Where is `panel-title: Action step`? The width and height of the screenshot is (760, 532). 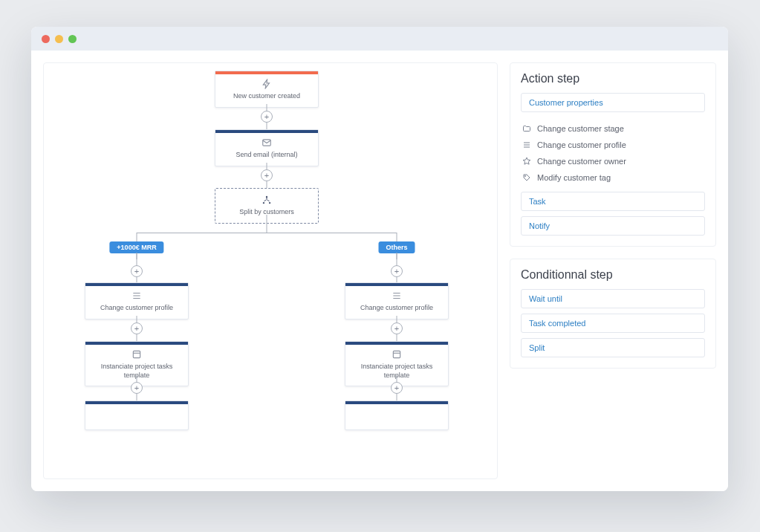 panel-title: Action step is located at coordinates (613, 79).